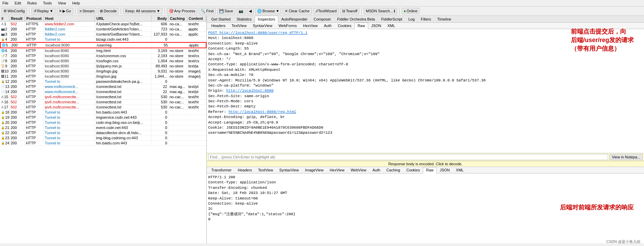 The image size is (644, 246). I want to click on table-row: 🔒 19 200 HTTP Tunnel to imgservice.csdn.…, so click(103, 118).